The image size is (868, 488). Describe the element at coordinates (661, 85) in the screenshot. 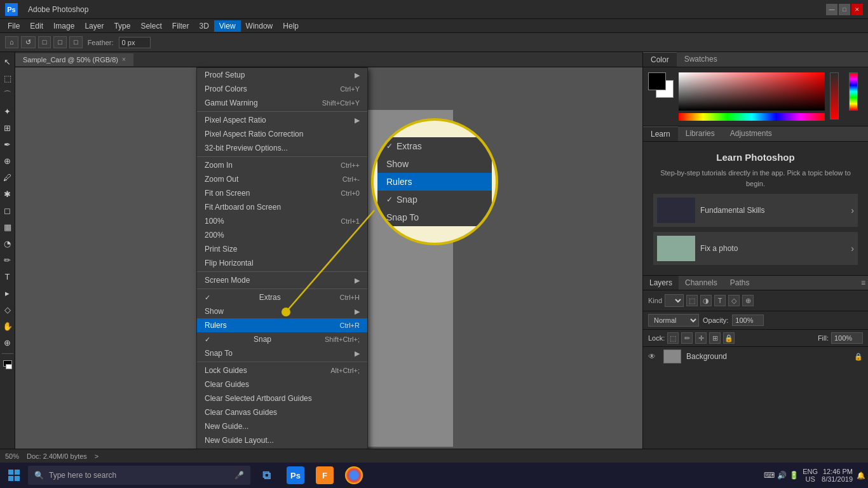

I see `foreground-background-colors` at that location.